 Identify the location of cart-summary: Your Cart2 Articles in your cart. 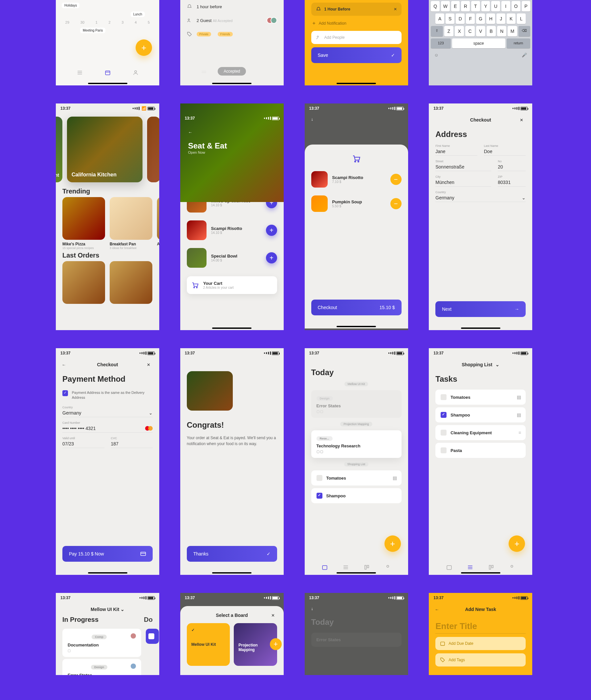
(232, 285).